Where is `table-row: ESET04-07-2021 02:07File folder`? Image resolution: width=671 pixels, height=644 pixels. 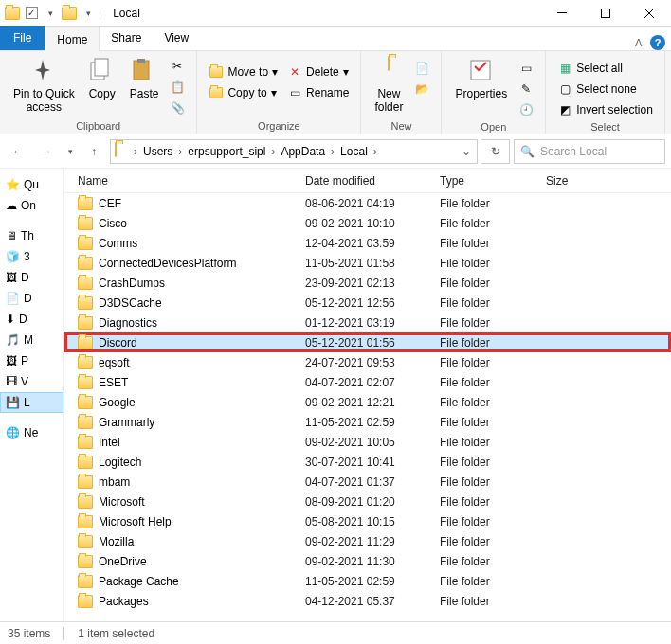 table-row: ESET04-07-2021 02:07File folder is located at coordinates (368, 383).